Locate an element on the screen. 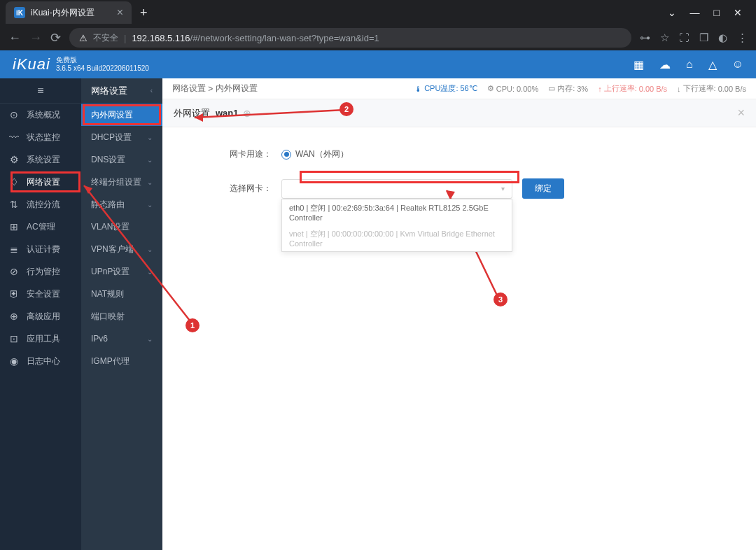 The image size is (756, 550). app-header: iKuai 免费版 3.6.5 x64 Build202206011520 ▦ … is located at coordinates (378, 64).